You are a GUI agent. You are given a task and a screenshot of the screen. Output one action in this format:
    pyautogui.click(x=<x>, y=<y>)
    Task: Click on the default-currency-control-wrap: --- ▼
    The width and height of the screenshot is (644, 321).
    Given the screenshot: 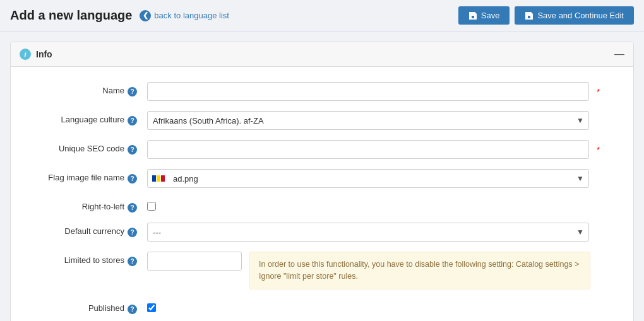 What is the action you would take?
    pyautogui.click(x=385, y=232)
    